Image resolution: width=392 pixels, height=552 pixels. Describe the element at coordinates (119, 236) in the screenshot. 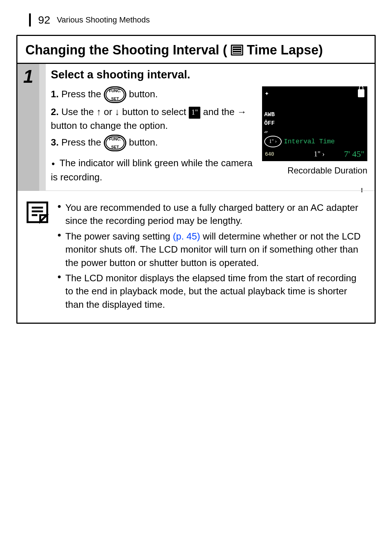

I see `note-2-a: The power saving setting` at that location.